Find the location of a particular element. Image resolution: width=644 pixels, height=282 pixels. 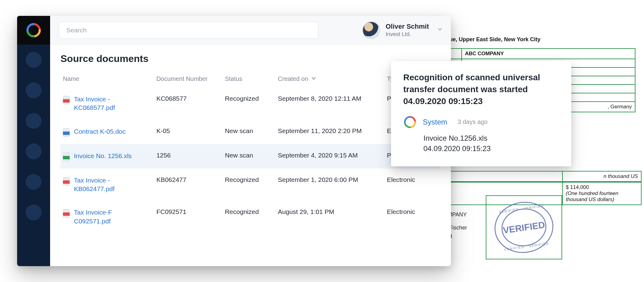

system-logo-icon is located at coordinates (410, 122).